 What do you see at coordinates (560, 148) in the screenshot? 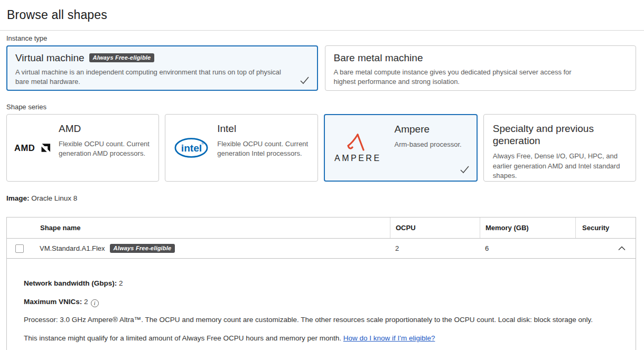
I see `shape-series-card-specialty: Specialty and previous generation Always…` at bounding box center [560, 148].